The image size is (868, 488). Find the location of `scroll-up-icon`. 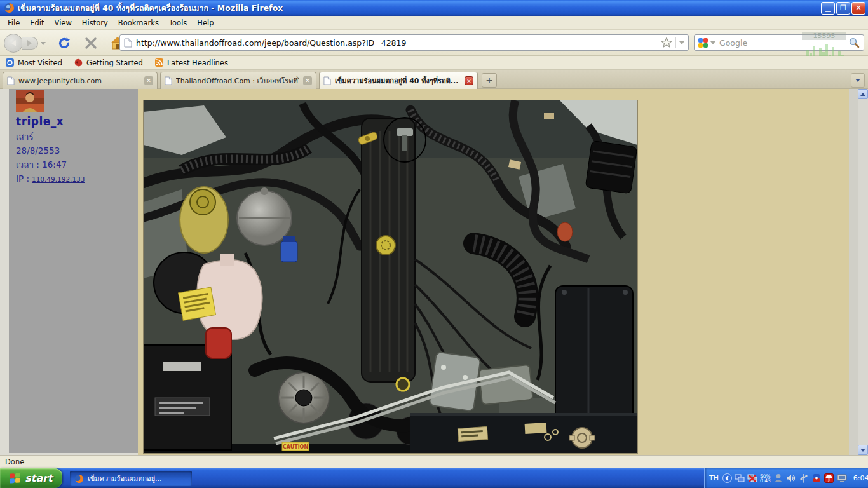

scroll-up-icon is located at coordinates (863, 94).